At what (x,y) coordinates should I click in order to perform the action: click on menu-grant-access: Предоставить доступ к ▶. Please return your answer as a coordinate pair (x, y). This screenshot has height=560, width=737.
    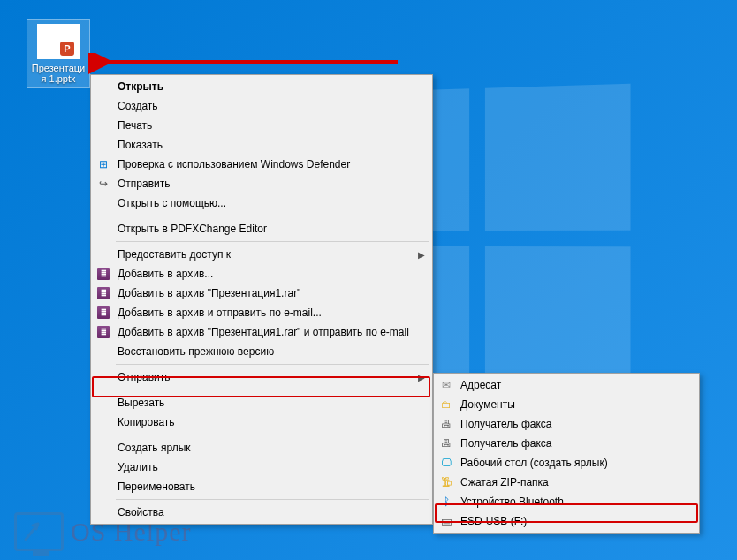
    Looking at the image, I should click on (262, 254).